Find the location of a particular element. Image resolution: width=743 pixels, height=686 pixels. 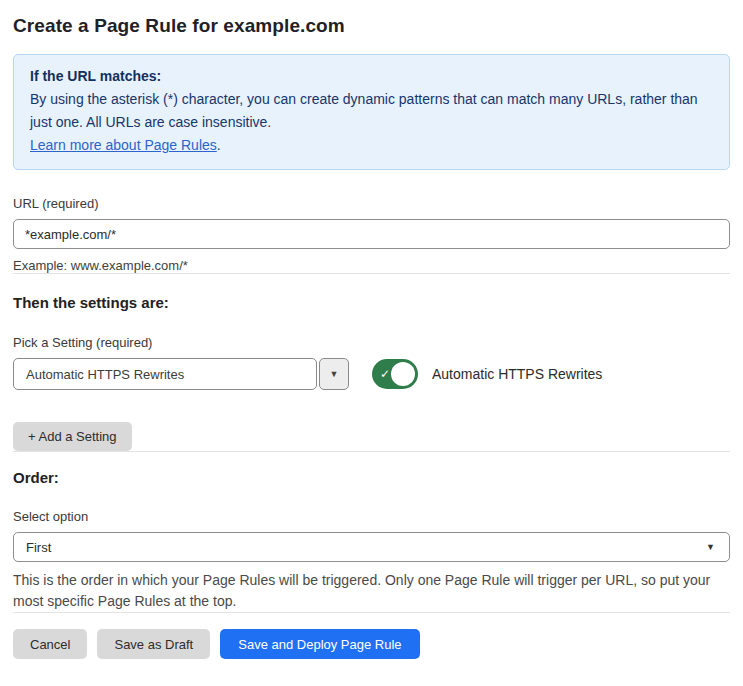

url-example-helper: Example: www.example.com/* is located at coordinates (372, 266).